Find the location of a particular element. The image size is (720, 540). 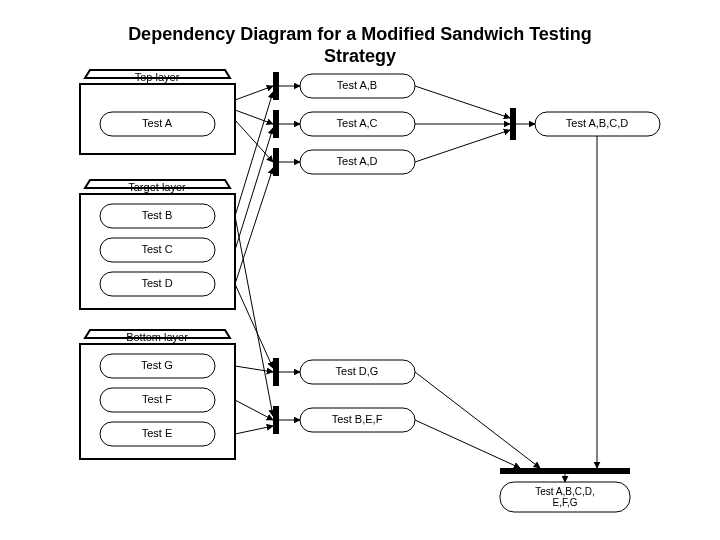

diagram-title-line2: Strategy is located at coordinates (360, 56).